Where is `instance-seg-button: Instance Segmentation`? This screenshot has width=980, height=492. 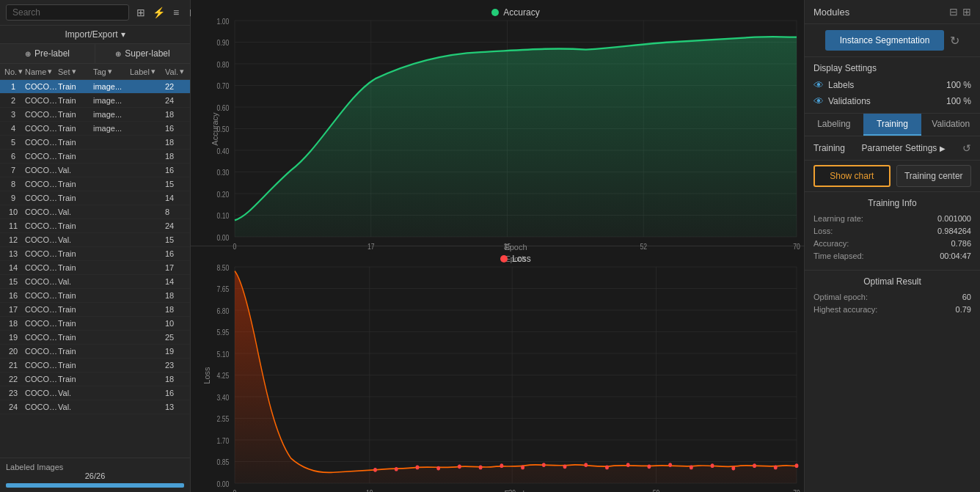
instance-seg-button: Instance Segmentation is located at coordinates (885, 40).